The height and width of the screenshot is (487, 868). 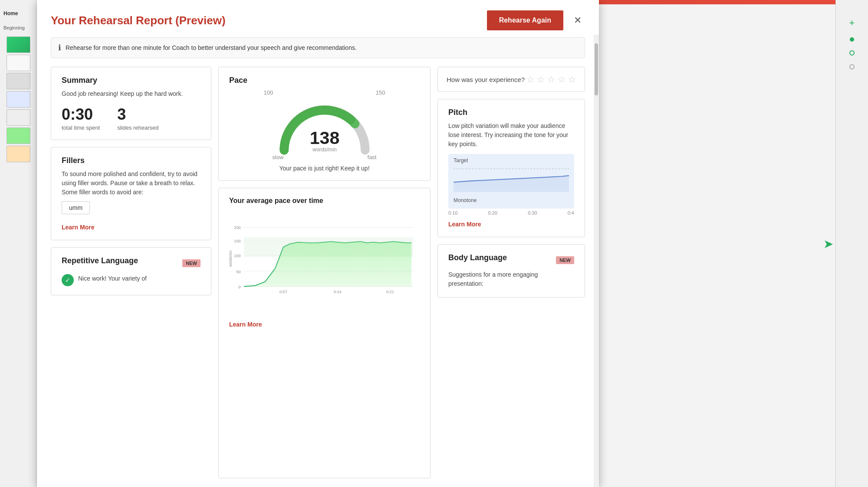 I want to click on nav-circle, so click(x=852, y=53).